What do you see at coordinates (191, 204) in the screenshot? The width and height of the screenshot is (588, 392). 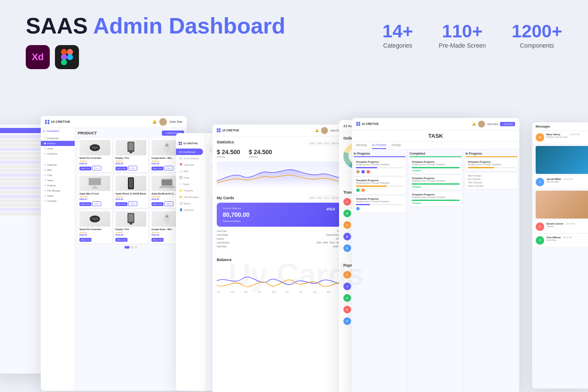 I see `sidebar-notes: 📝Notes` at bounding box center [191, 204].